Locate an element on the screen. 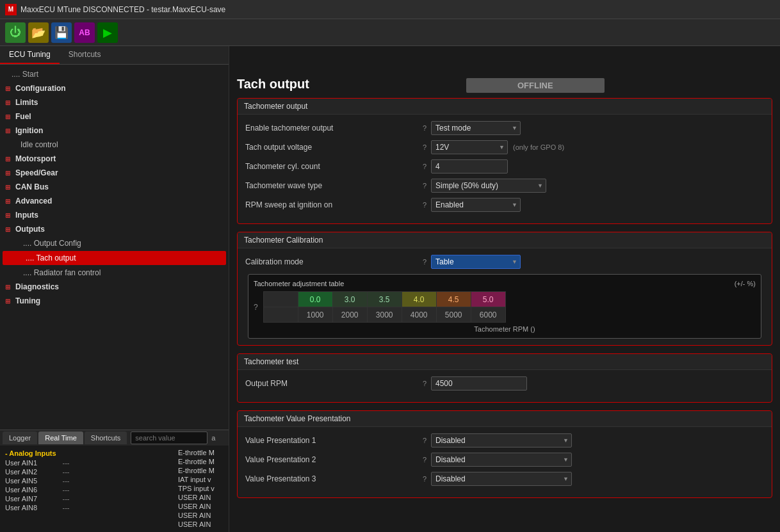 This screenshot has height=532, width=780. value-presentation-1-dropdown: Disabled is located at coordinates (501, 440).